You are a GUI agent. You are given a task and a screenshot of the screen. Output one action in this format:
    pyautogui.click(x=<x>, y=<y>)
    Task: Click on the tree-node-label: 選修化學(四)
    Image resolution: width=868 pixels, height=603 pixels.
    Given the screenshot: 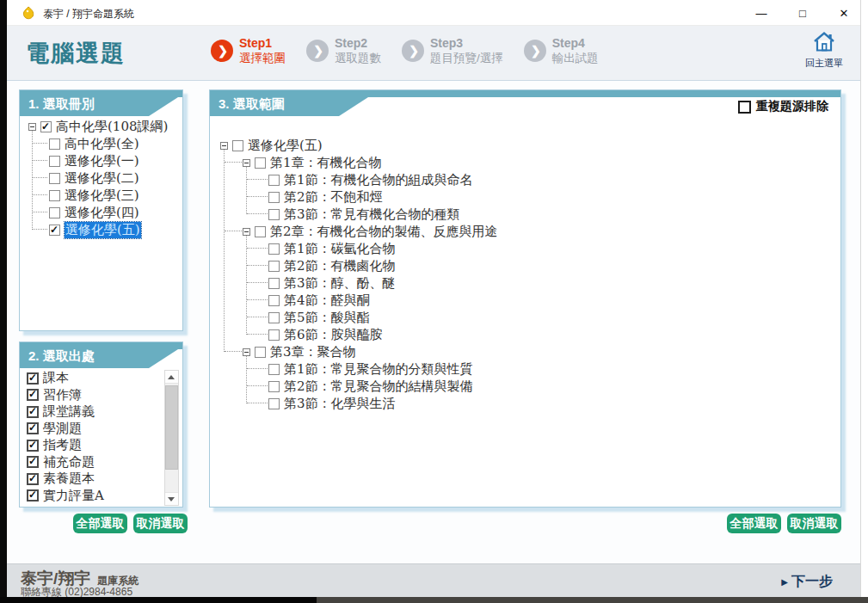 What is the action you would take?
    pyautogui.click(x=102, y=213)
    